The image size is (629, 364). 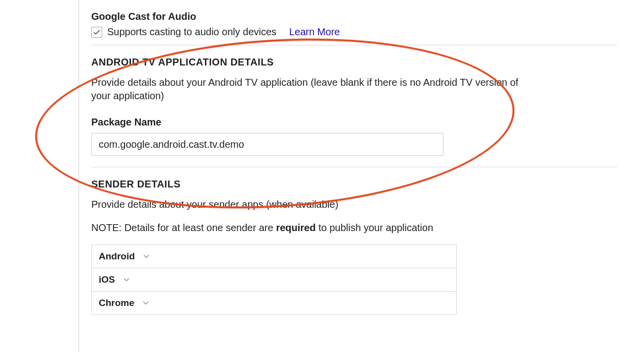 I want to click on sender-row-ios: iOS, so click(x=274, y=280).